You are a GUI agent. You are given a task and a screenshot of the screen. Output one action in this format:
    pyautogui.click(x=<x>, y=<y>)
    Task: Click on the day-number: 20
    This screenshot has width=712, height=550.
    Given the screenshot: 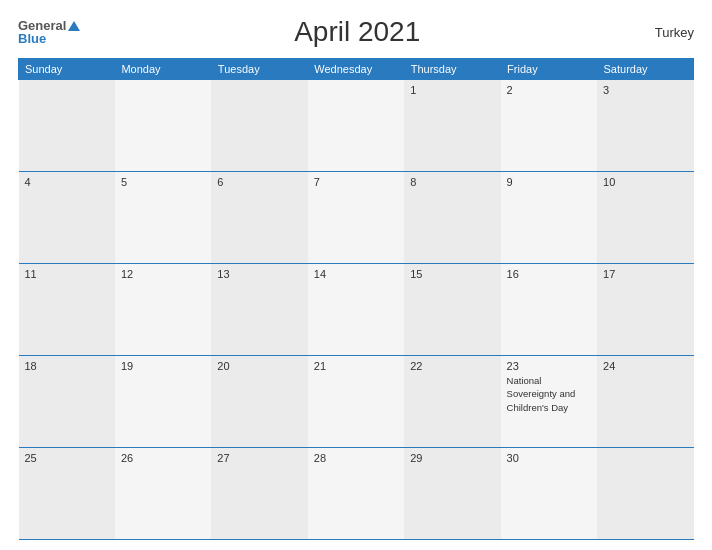 What is the action you would take?
    pyautogui.click(x=259, y=366)
    